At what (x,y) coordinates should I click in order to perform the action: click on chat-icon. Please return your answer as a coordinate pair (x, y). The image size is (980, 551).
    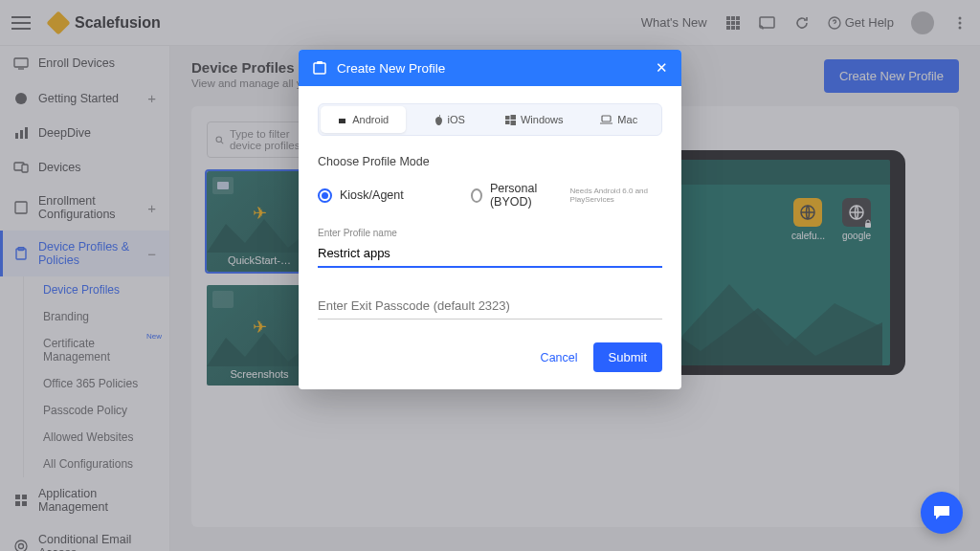
    Looking at the image, I should click on (942, 513).